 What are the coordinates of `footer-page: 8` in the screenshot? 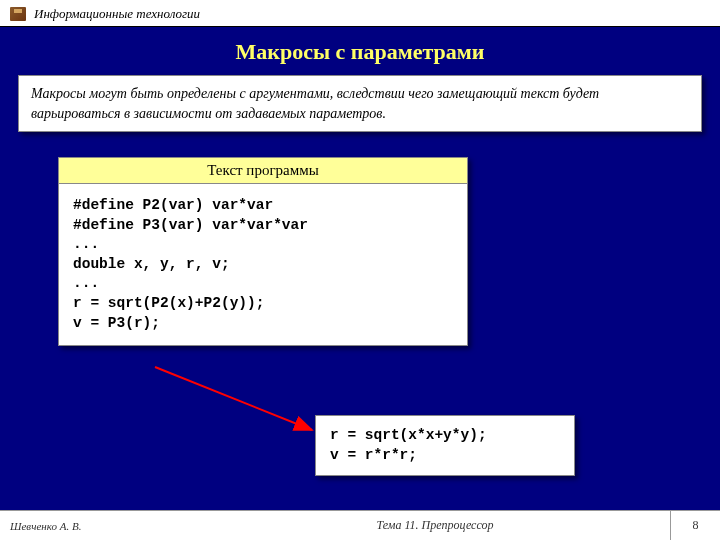 It's located at (695, 526).